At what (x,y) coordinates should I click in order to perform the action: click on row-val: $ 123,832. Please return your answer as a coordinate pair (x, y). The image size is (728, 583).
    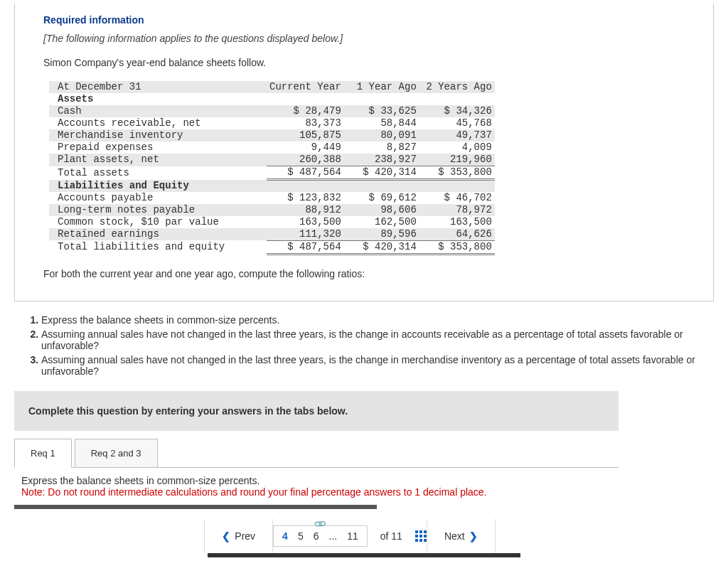
    Looking at the image, I should click on (306, 198).